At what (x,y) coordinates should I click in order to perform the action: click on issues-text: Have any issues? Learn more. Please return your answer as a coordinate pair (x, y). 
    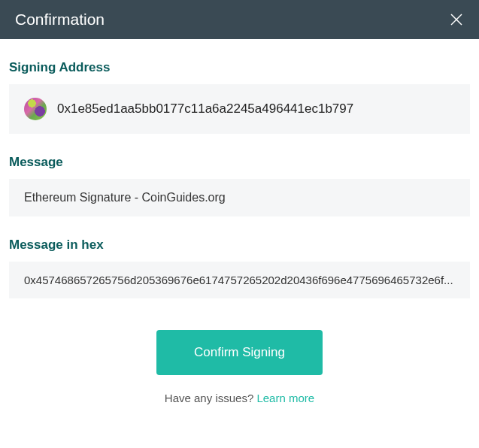
    Looking at the image, I should click on (239, 398).